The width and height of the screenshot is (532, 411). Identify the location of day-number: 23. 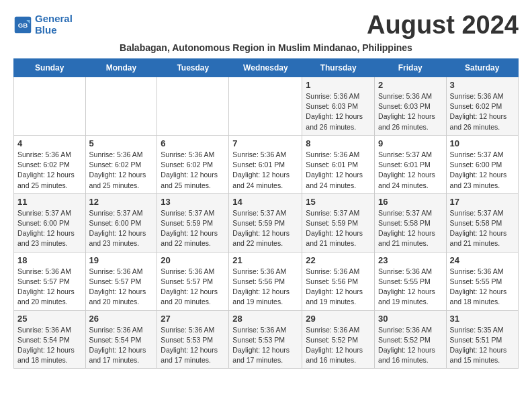
(410, 261).